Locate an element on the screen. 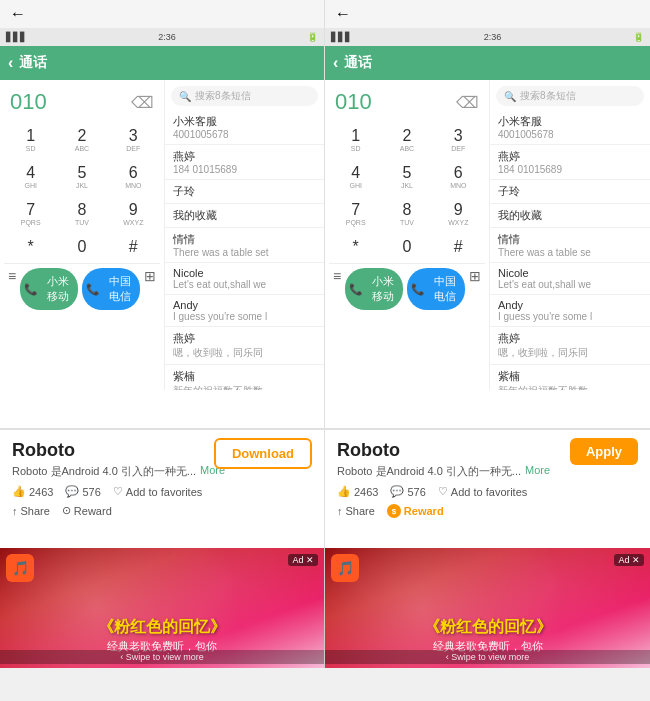  right-contact-msg-4: There was a table se is located at coordinates (568, 252).